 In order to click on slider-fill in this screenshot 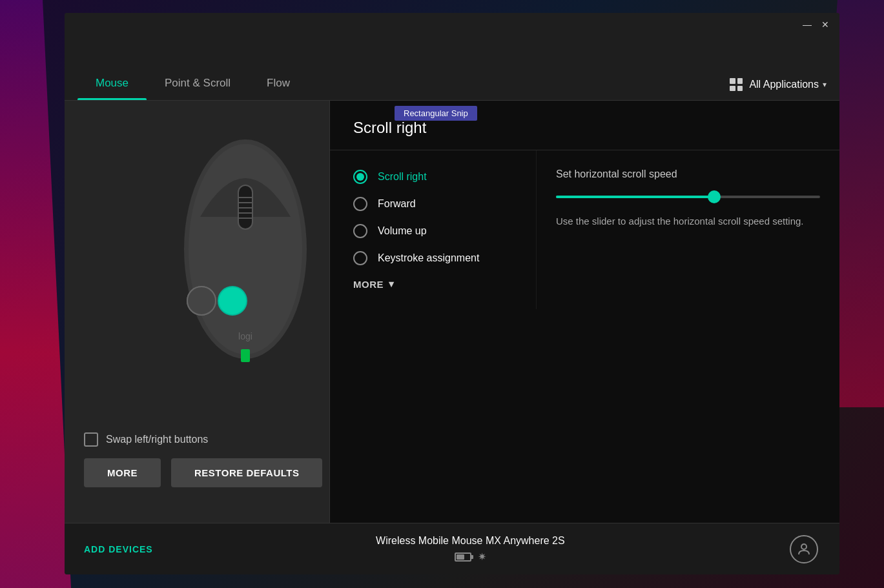, I will do `click(635, 197)`.